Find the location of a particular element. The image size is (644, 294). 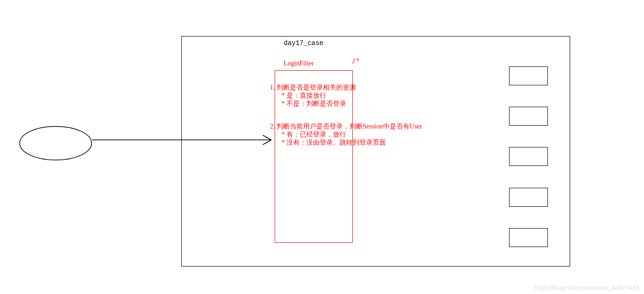

filter-pattern: /* is located at coordinates (356, 62).